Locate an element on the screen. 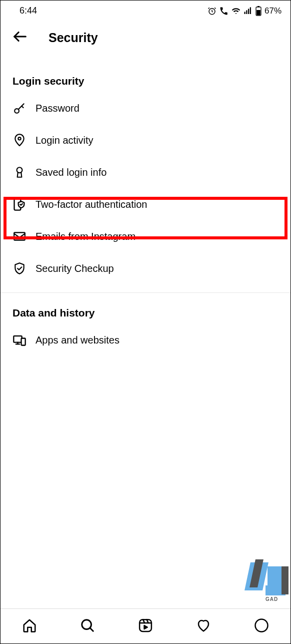 This screenshot has width=291, height=644. keyhole-icon is located at coordinates (20, 172).